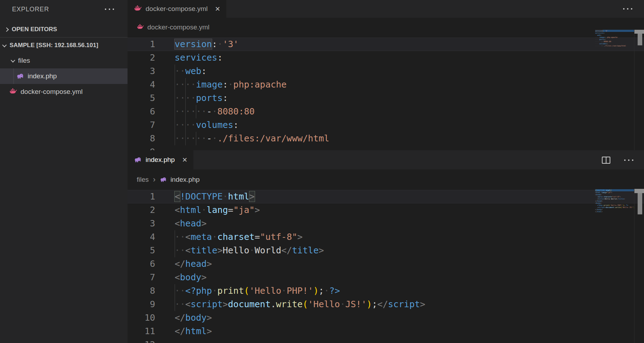 The image size is (644, 343). I want to click on split-editor-icon, so click(606, 160).